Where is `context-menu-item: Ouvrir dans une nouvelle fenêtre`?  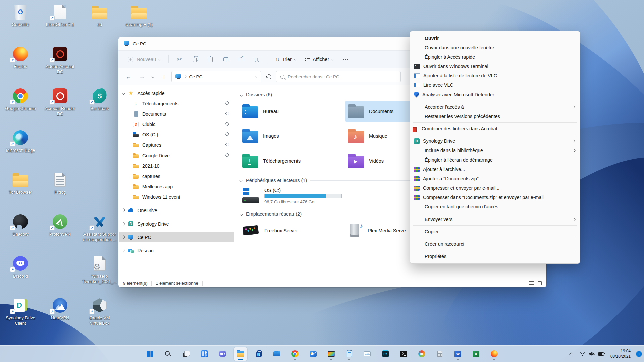
context-menu-item: Ouvrir dans une nouvelle fenêtre is located at coordinates (495, 48).